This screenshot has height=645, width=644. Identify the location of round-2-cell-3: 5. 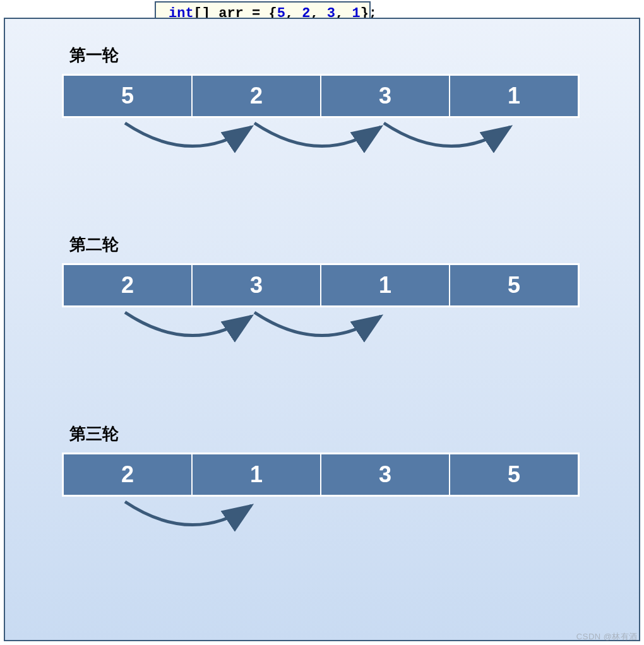
(514, 285).